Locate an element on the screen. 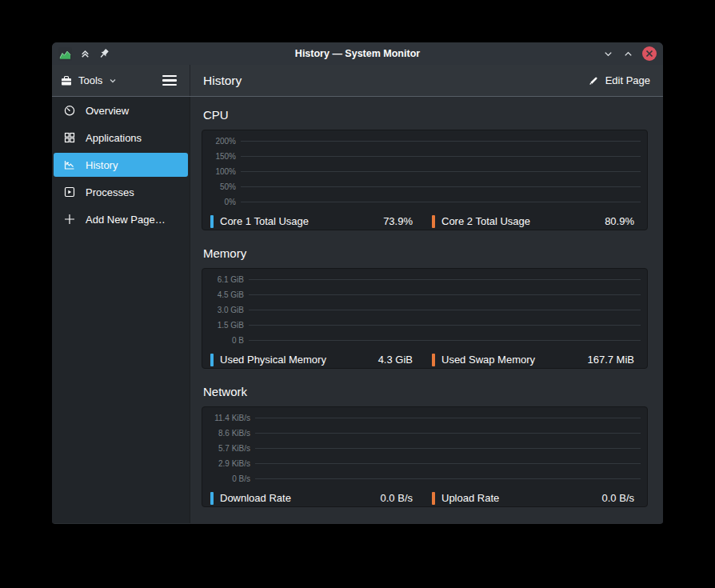  keep-above-icon is located at coordinates (85, 54).